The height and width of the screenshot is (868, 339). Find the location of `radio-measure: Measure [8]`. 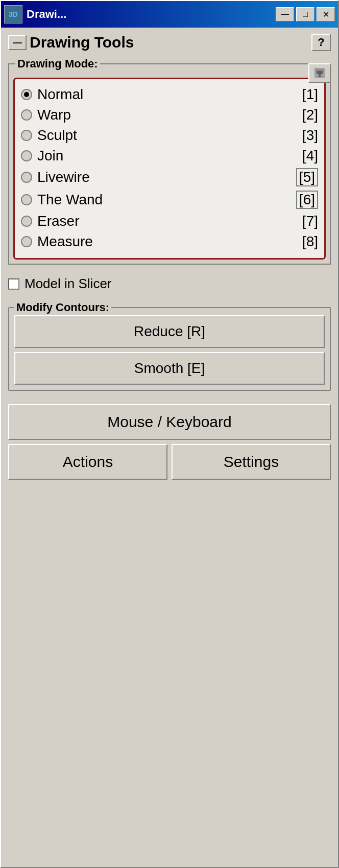

radio-measure: Measure [8] is located at coordinates (170, 242).